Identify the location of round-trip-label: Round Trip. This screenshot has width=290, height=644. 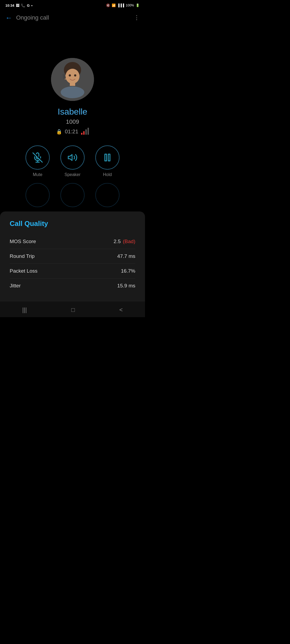
(22, 256).